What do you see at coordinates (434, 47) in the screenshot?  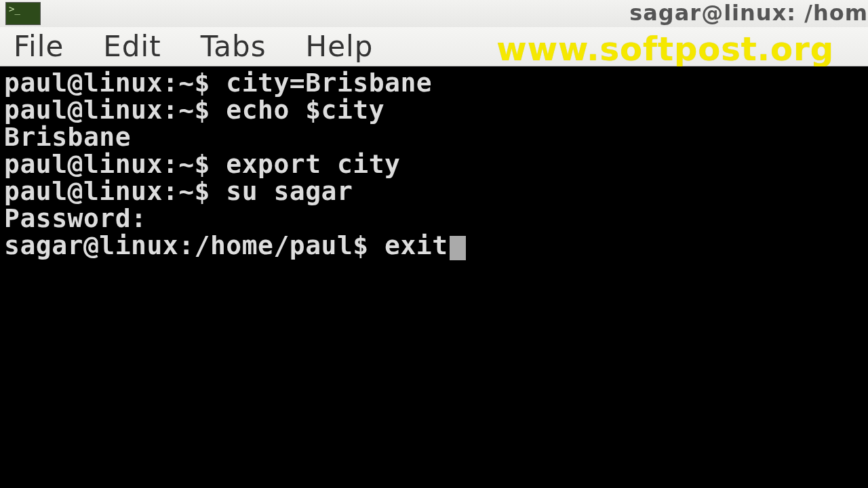 I see `menu-bar: File Edit Tabs Help www.softpost.org` at bounding box center [434, 47].